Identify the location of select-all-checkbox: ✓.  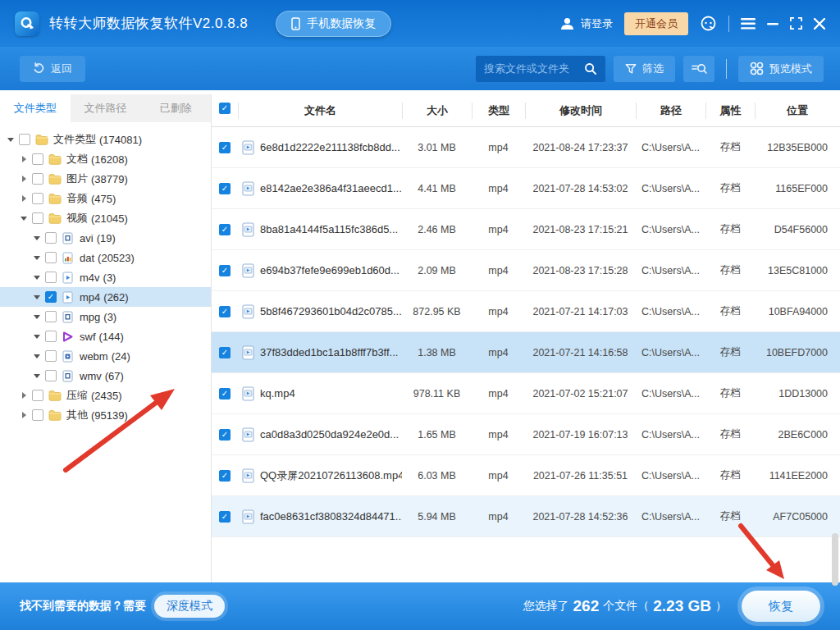
(225, 108).